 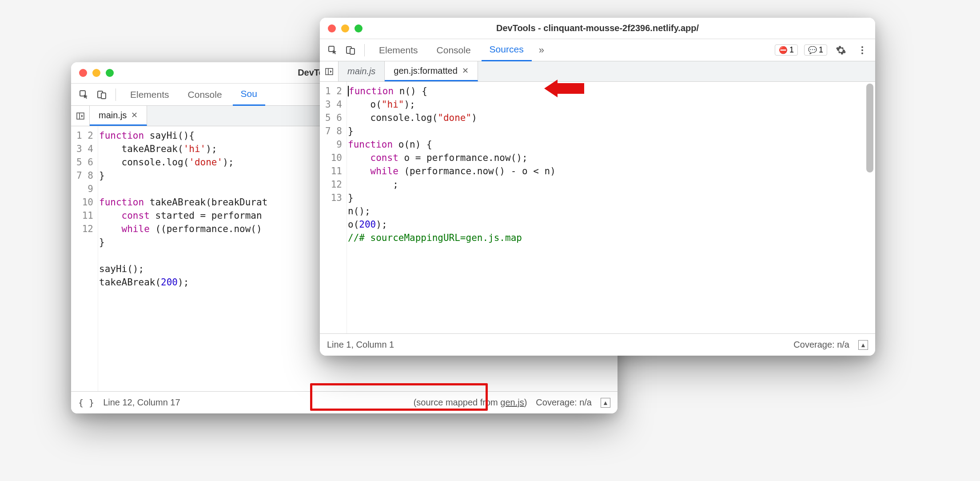 What do you see at coordinates (870, 128) in the screenshot?
I see `scrollbar-thumb` at bounding box center [870, 128].